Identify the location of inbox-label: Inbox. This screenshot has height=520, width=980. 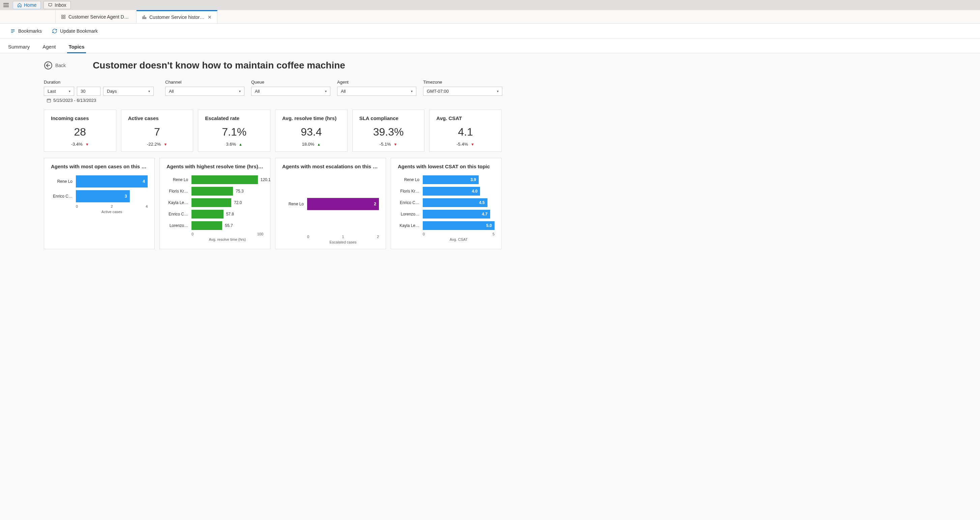
(60, 5).